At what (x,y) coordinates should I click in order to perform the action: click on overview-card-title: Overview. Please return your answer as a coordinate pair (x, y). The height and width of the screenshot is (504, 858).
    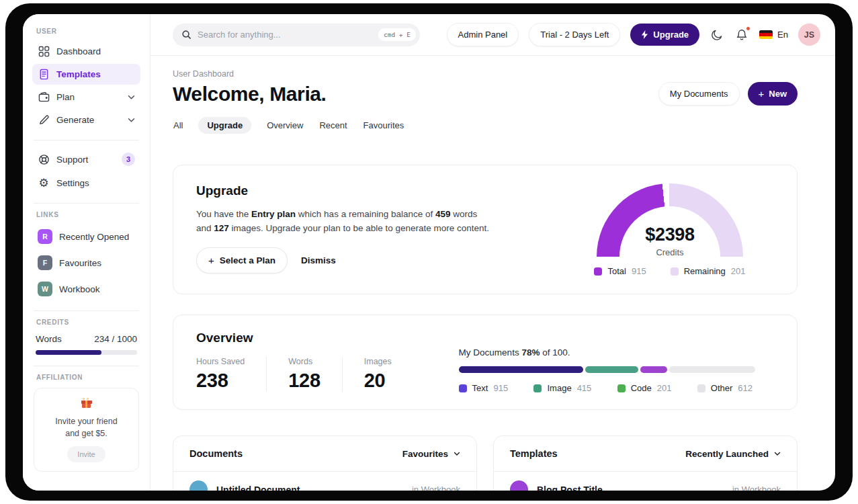
    Looking at the image, I should click on (328, 338).